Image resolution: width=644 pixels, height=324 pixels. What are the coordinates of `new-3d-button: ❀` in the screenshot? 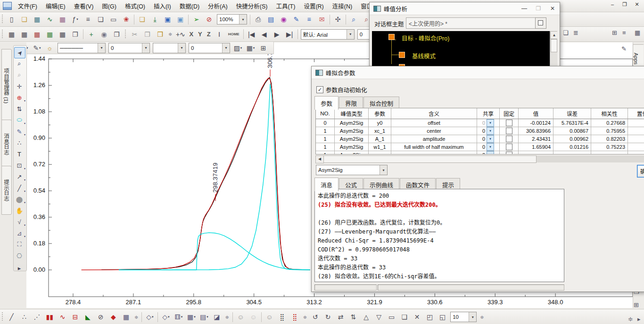 It's located at (126, 20).